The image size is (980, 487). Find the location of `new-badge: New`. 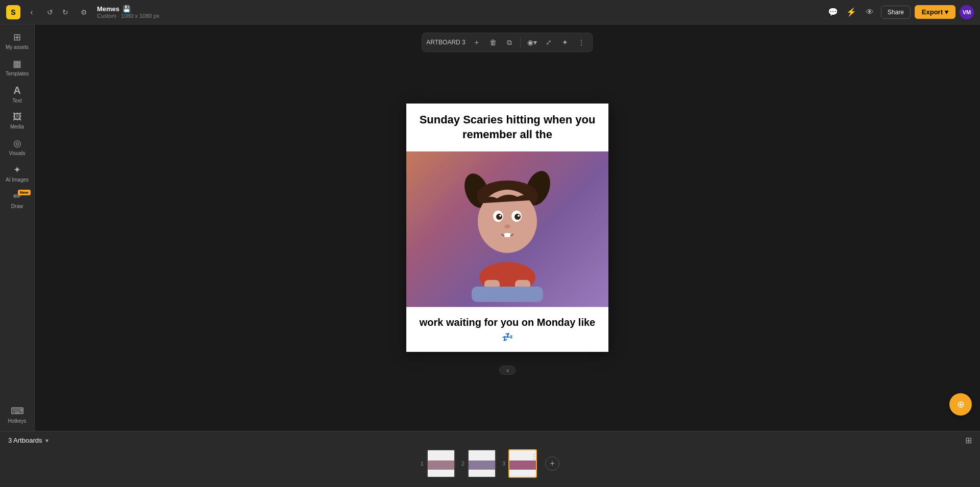

new-badge: New is located at coordinates (24, 193).